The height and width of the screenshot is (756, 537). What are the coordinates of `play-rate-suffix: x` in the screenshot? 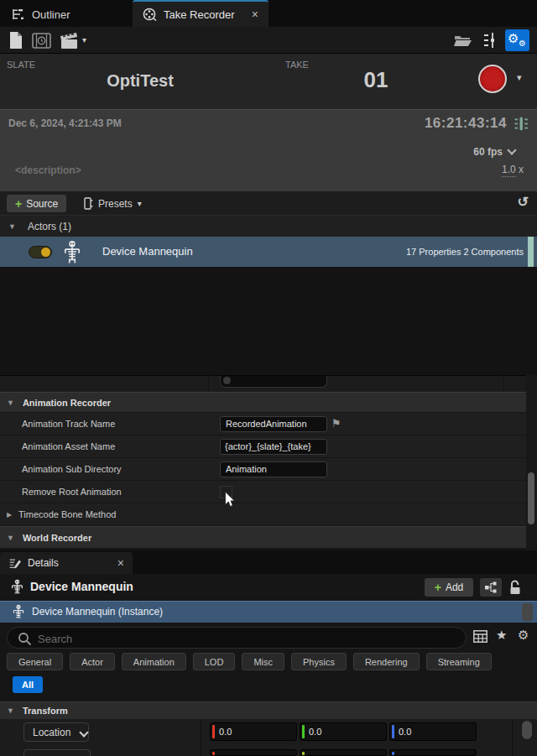 It's located at (521, 169).